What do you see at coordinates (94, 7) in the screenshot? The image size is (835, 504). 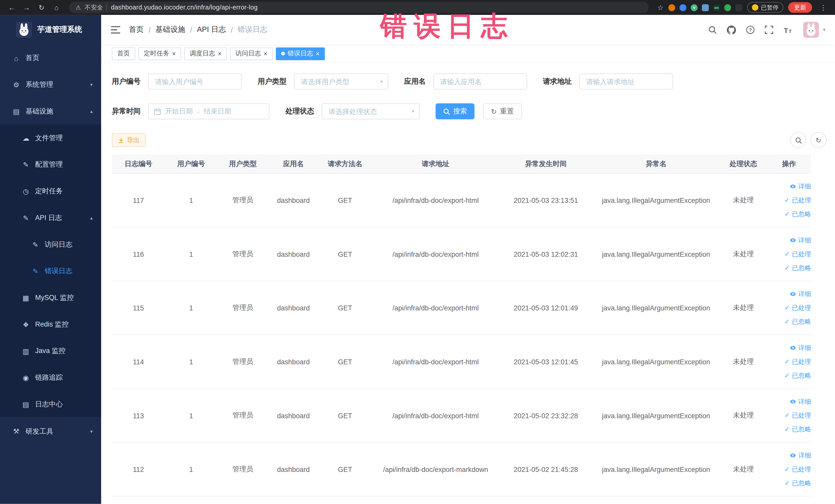 I see `not-secure-label: 不安全` at bounding box center [94, 7].